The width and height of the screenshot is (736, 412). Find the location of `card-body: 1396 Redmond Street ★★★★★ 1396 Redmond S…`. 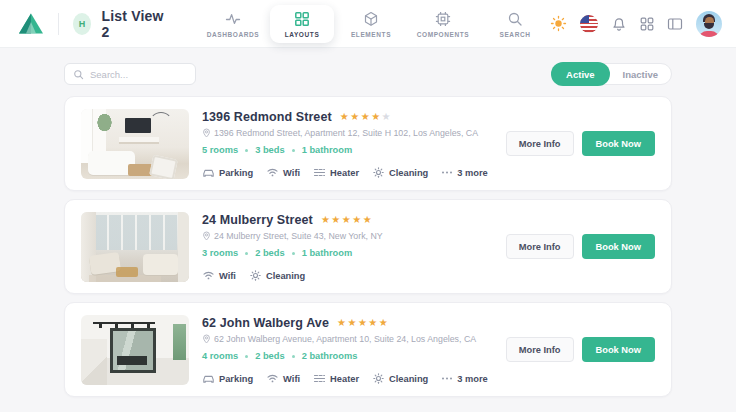

card-body: 1396 Redmond Street ★★★★★ 1396 Redmond S… is located at coordinates (342, 144).